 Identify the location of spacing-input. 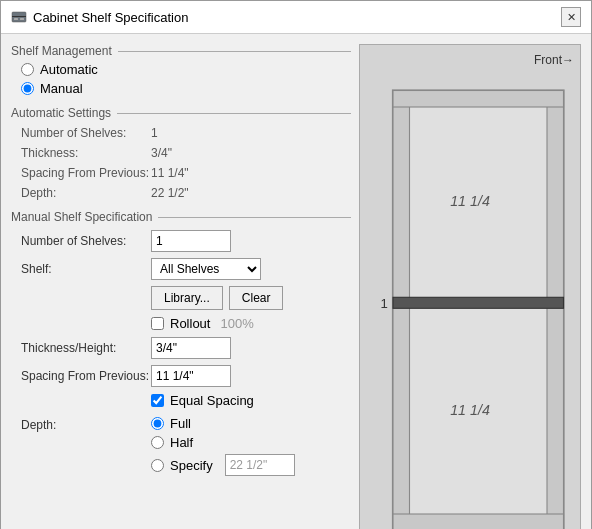
(191, 376).